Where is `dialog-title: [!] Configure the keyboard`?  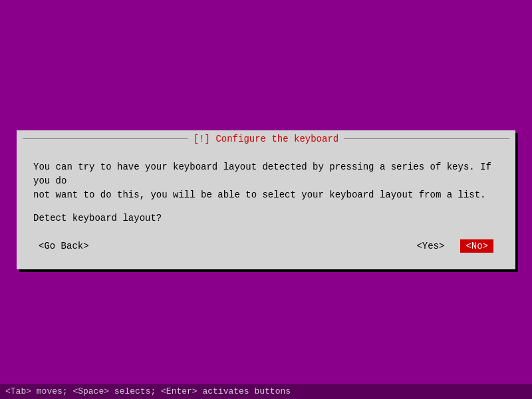 dialog-title: [!] Configure the keyboard is located at coordinates (266, 139).